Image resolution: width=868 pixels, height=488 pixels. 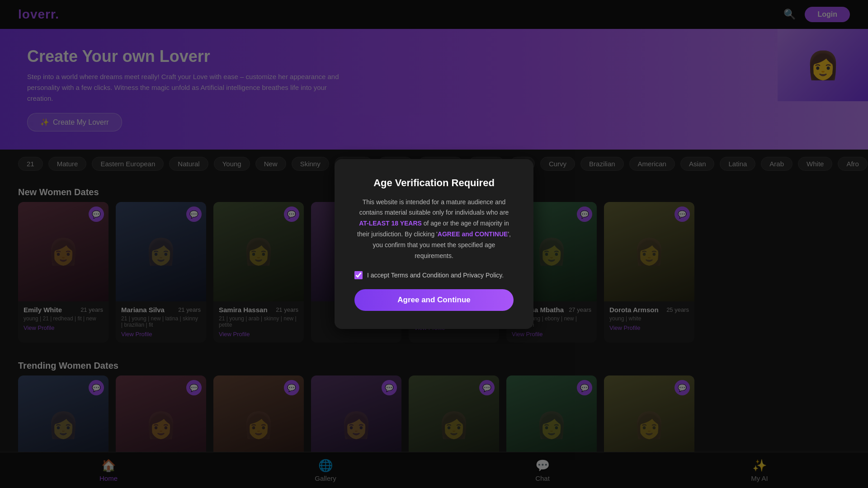 I want to click on modal-age-highlight: AT-LEAST 18 YEARS, so click(x=391, y=223).